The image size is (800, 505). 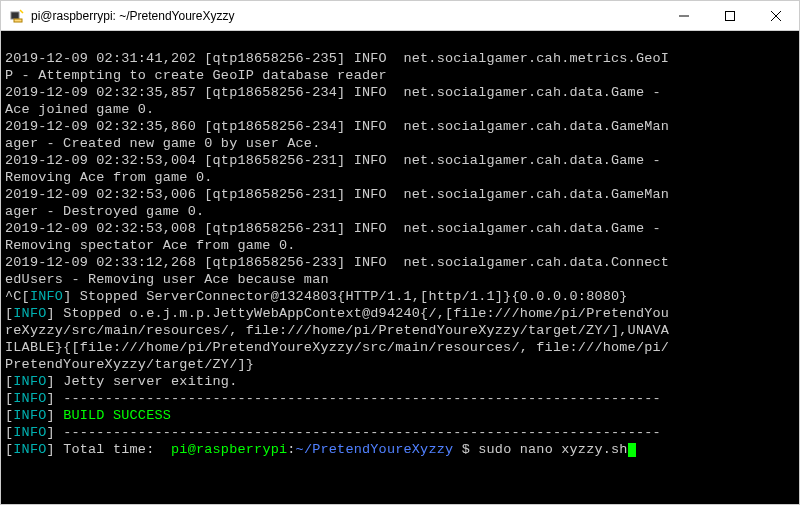 I want to click on log-line: PretendYoureXyzzy/target/ZY/]}, so click(x=130, y=364).